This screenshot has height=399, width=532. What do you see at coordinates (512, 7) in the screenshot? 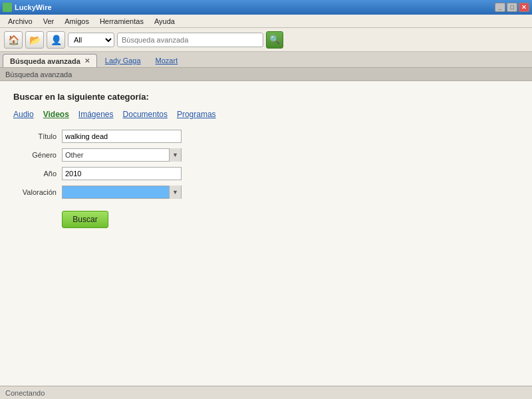
I see `window-controls: _ □ ✕` at bounding box center [512, 7].